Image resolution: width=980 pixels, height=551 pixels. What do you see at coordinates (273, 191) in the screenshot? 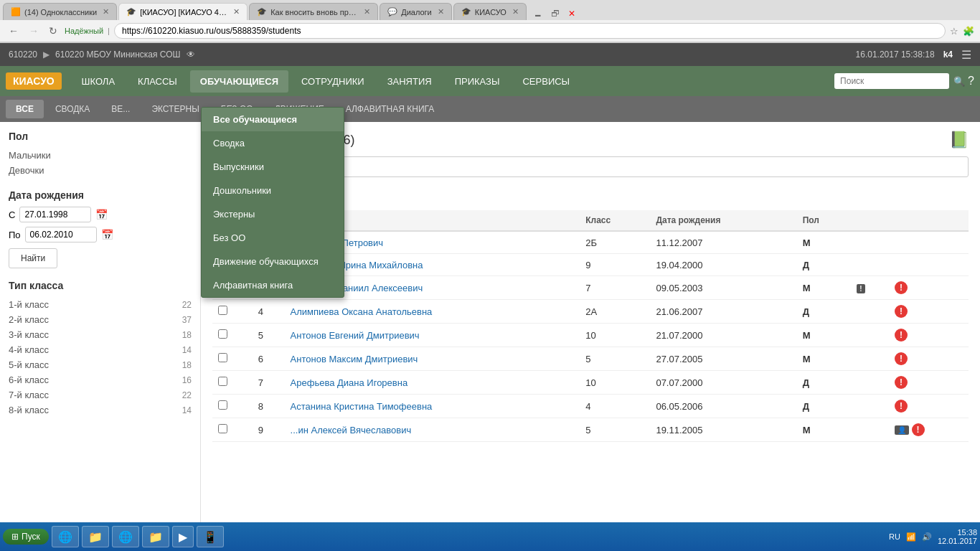
I see `dropdown-preschool: Дошкольники` at bounding box center [273, 191].